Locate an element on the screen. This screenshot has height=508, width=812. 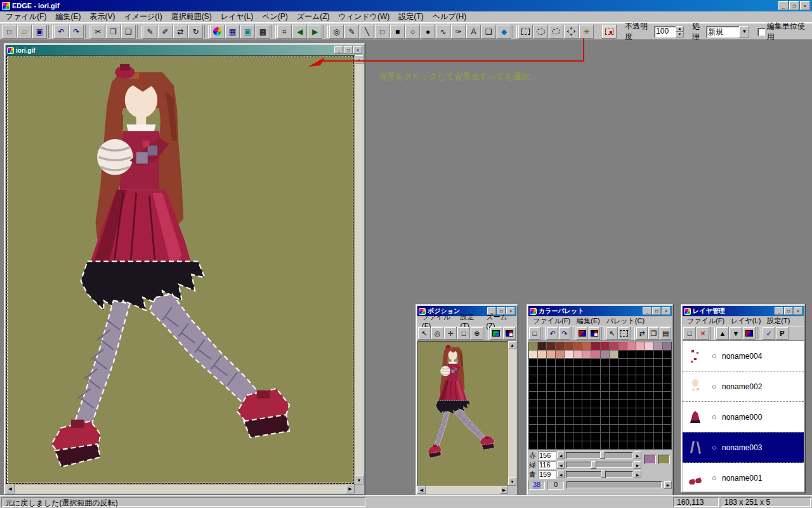
flip-horizontal-button: ⇄ is located at coordinates (180, 32).